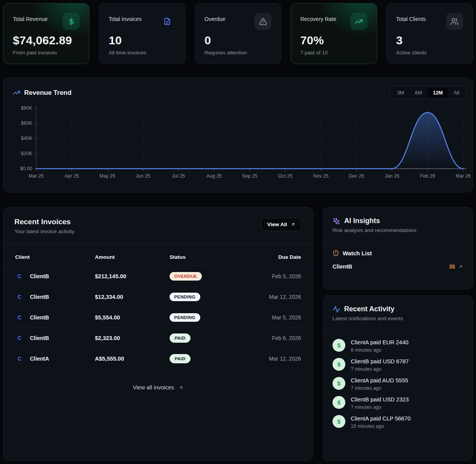  I want to click on stat-label: Overdue, so click(215, 17).